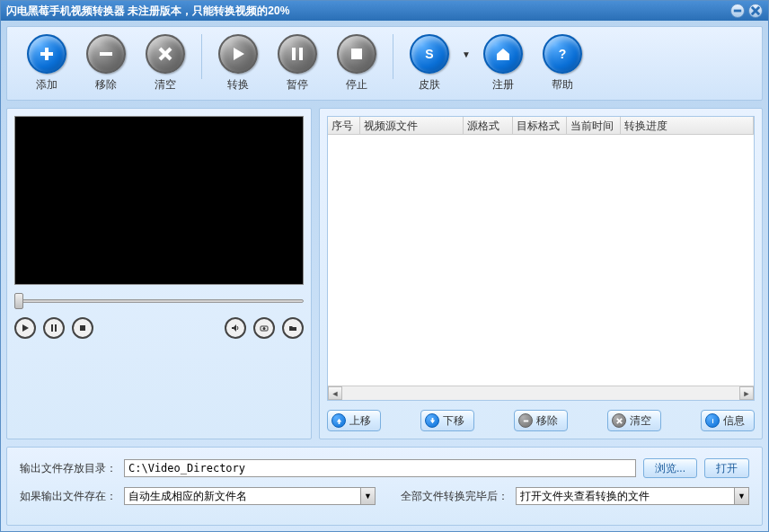 The width and height of the screenshot is (769, 532). Describe the element at coordinates (339, 421) in the screenshot. I see `arrow-up-icon` at that location.